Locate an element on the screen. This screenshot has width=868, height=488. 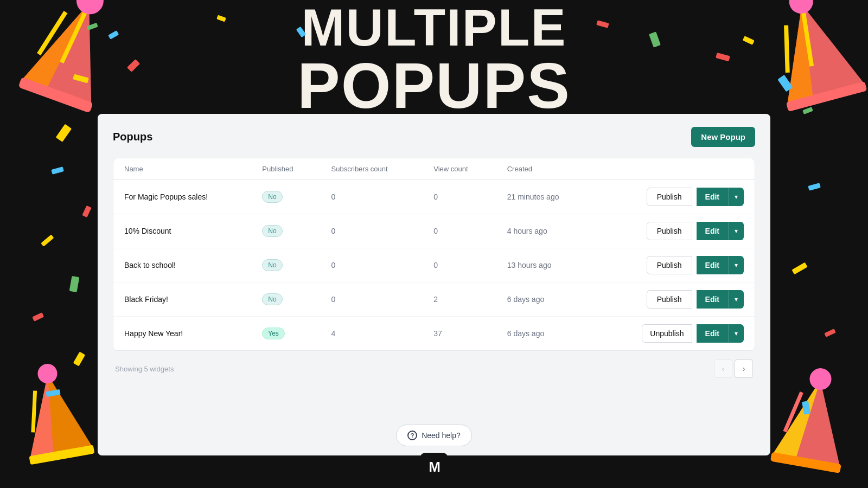
cell-name: 10% Discount is located at coordinates (182, 231).